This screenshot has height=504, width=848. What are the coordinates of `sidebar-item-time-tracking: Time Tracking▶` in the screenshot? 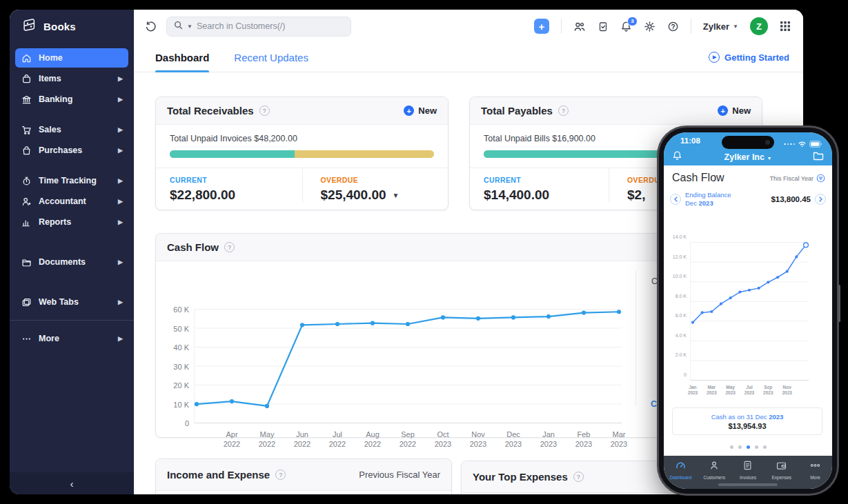 It's located at (72, 181).